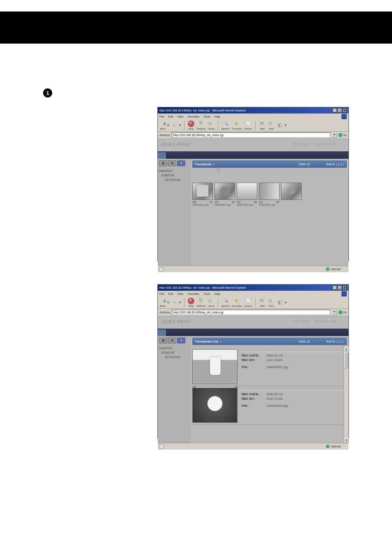  I want to click on favorites-icon, so click(237, 301).